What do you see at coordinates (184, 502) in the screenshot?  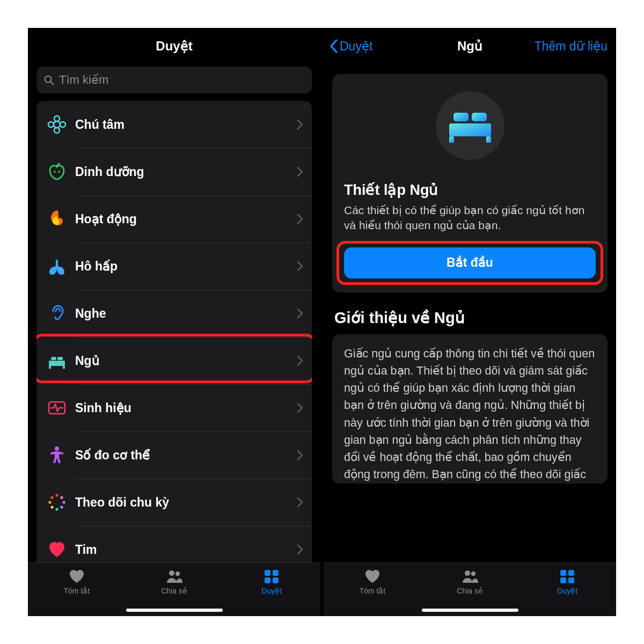 I see `category-label: Theo dõi chu kỳ` at bounding box center [184, 502].